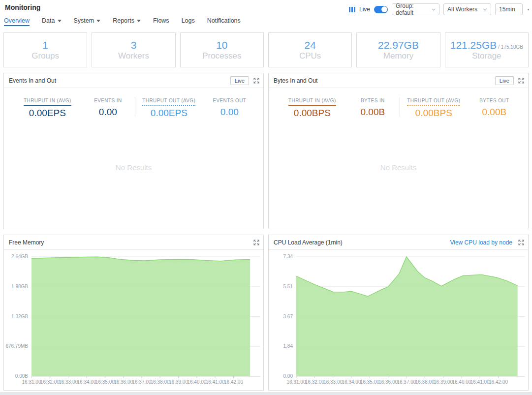 The width and height of the screenshot is (532, 395). Describe the element at coordinates (487, 50) in the screenshot. I see `stat-card-storage: 121.25GB/ 175.10GB Storage` at that location.